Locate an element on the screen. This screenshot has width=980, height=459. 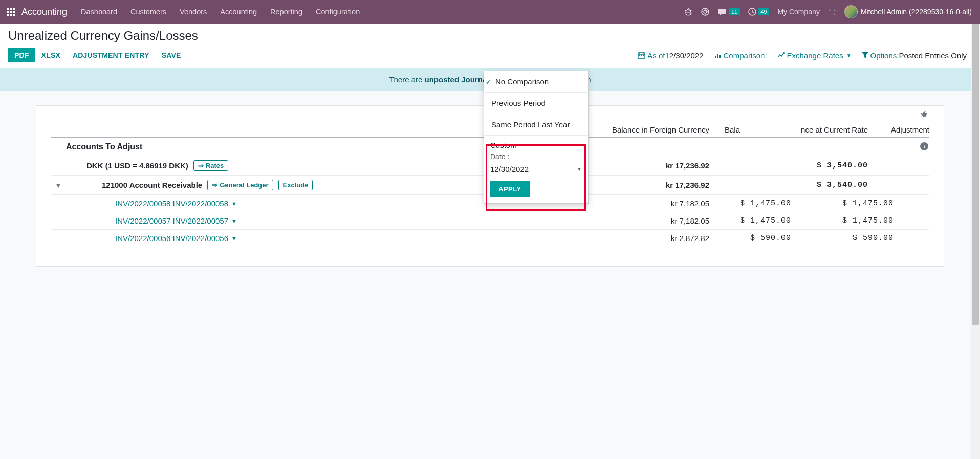
row-invoice: INV/2022/00057 INV/2022/00057▼ kr 7,182.… is located at coordinates (490, 221).